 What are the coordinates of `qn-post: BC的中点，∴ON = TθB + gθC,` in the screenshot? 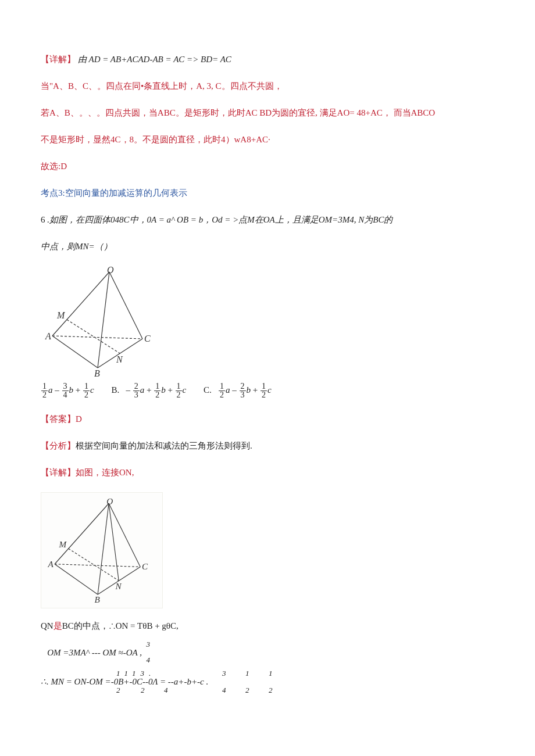 It's located at (120, 626).